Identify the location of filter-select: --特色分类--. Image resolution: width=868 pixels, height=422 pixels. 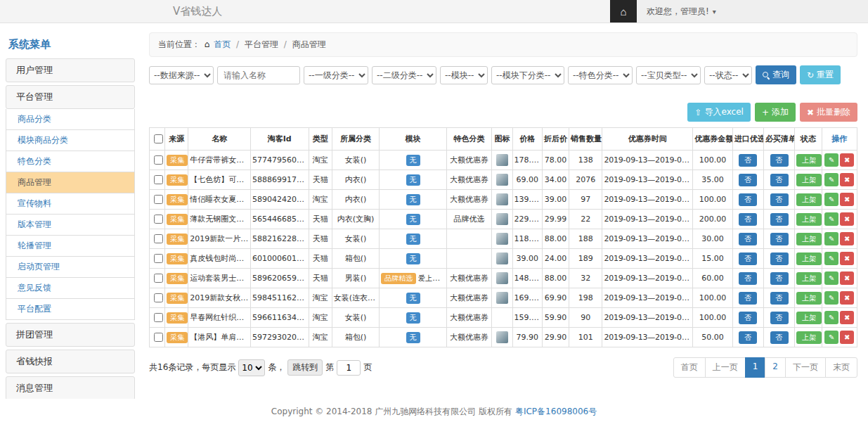
(600, 75).